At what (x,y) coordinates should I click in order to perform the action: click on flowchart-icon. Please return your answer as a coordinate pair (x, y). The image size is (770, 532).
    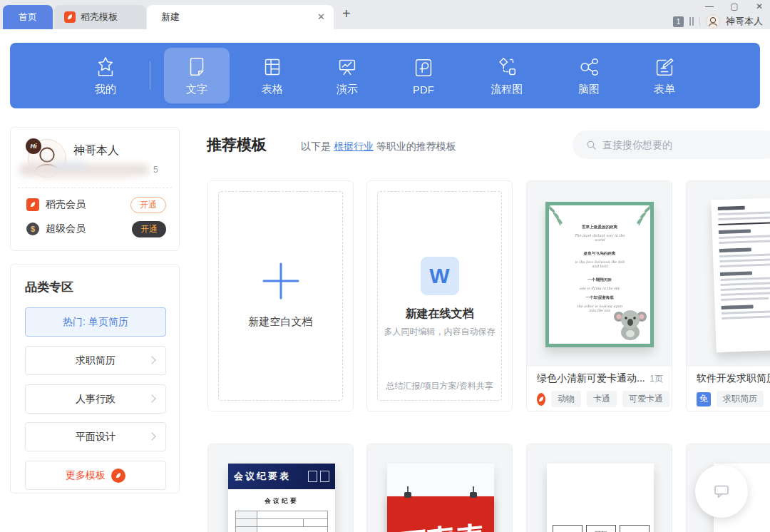
    Looking at the image, I should click on (507, 67).